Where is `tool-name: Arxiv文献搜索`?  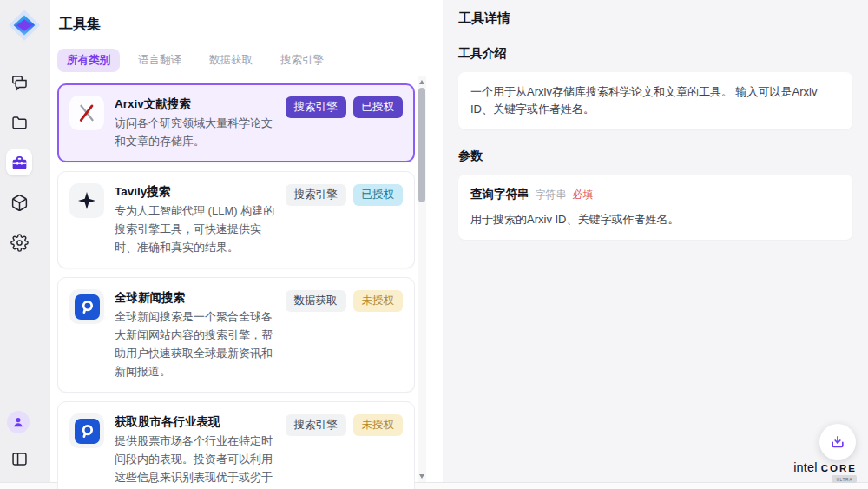
tool-name: Arxiv文献搜索 is located at coordinates (194, 104).